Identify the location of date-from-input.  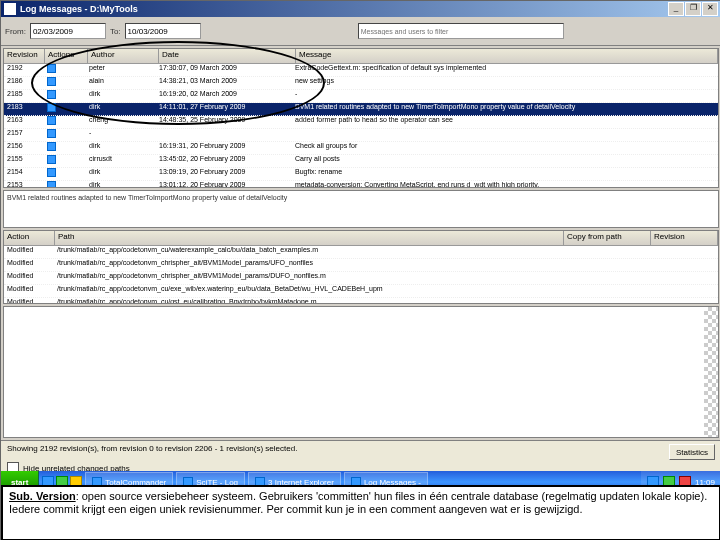
(68, 31).